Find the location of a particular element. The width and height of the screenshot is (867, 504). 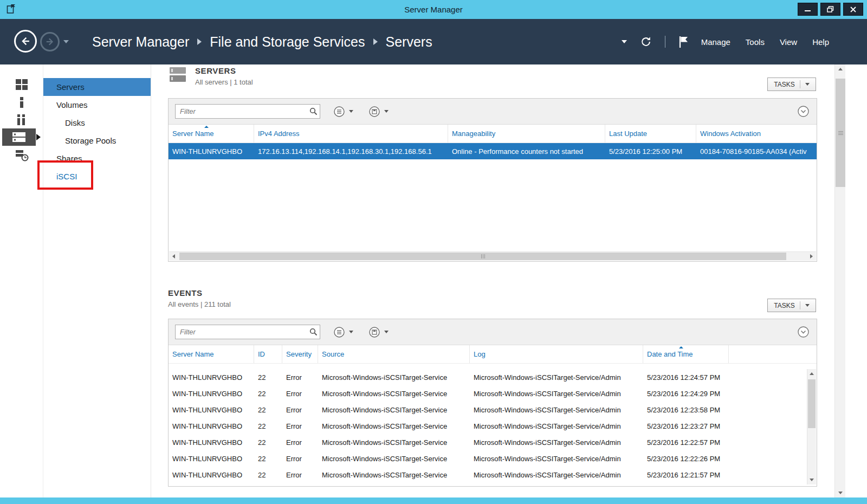

services-clock-icon is located at coordinates (22, 156).